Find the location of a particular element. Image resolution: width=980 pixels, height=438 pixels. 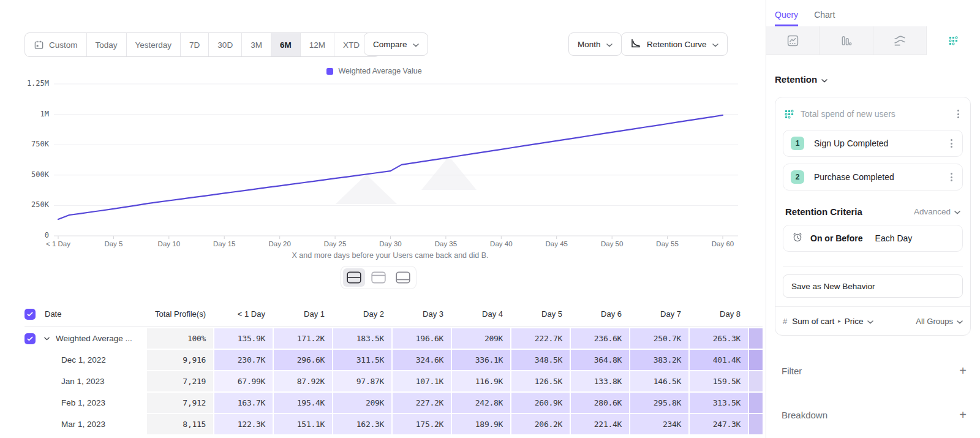

report-tab-flows is located at coordinates (900, 40).